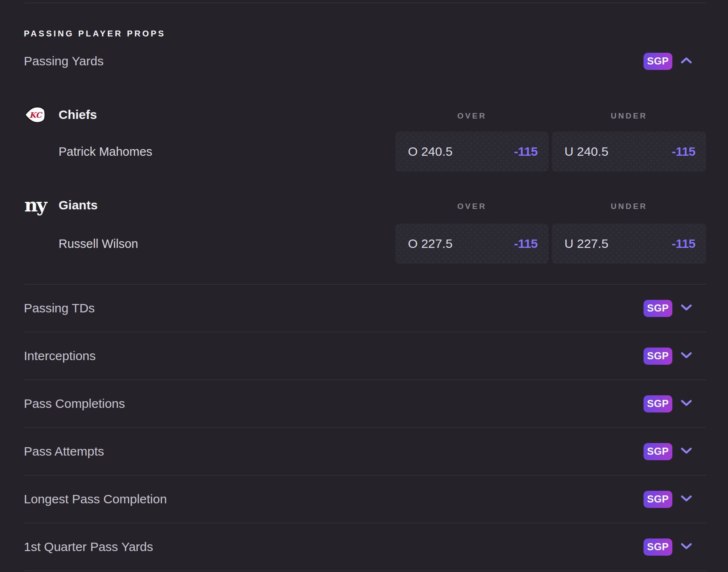 This screenshot has height=572, width=728. I want to click on market-label: Longest Pass Completion, so click(95, 499).